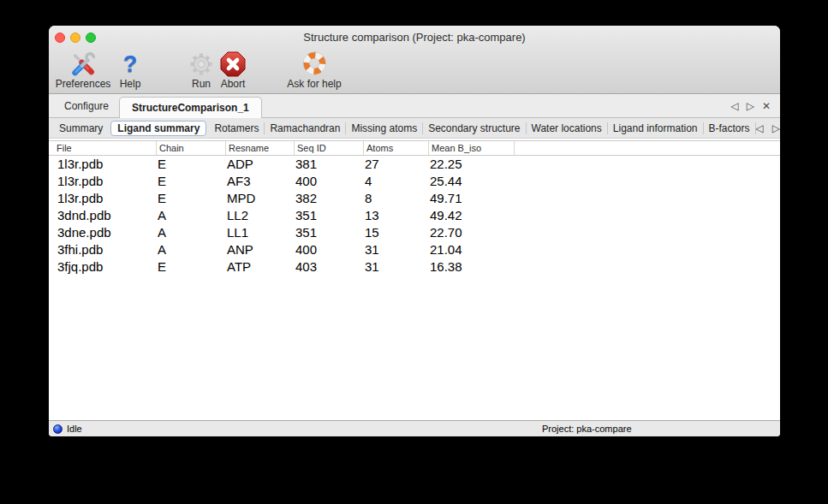 This screenshot has height=504, width=828. What do you see at coordinates (414, 164) in the screenshot?
I see `table-row: 1l3r.pdb E ADP 381 27 22.25` at bounding box center [414, 164].